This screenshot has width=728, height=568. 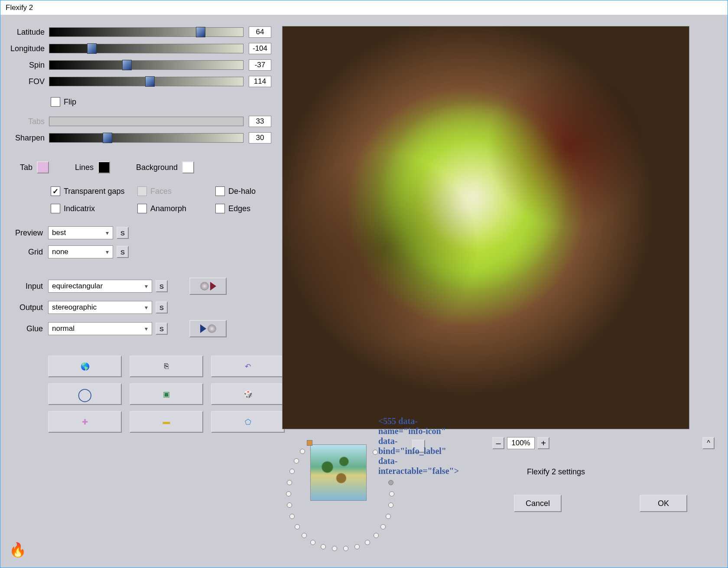 I want to click on fov-value: 114, so click(x=260, y=82).